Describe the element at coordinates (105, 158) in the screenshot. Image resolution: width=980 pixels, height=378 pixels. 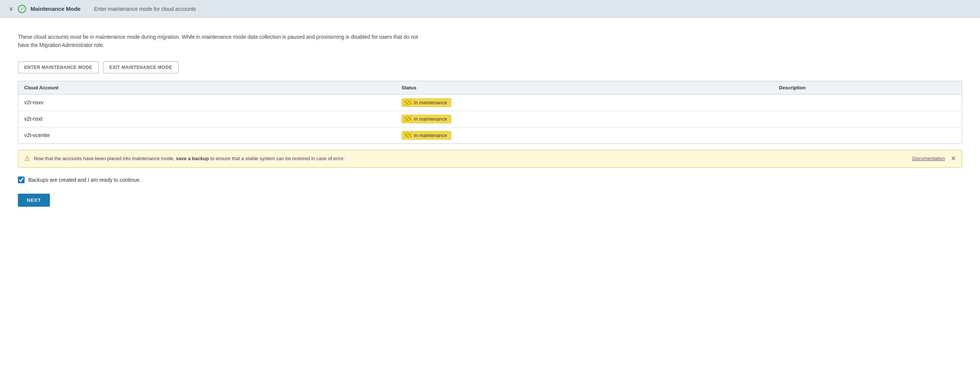
I see `warning-text-before: Now that the accounts have been placed i…` at that location.